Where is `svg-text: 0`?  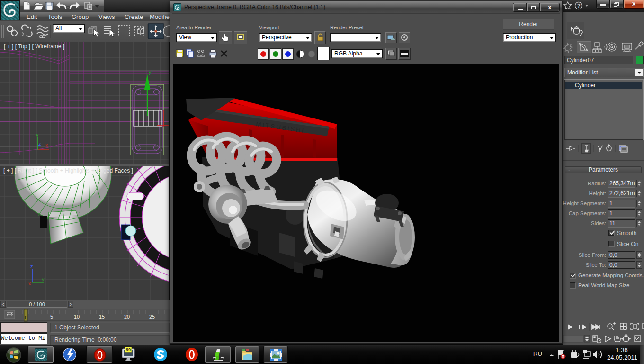
svg-text: 0 is located at coordinates (26, 318).